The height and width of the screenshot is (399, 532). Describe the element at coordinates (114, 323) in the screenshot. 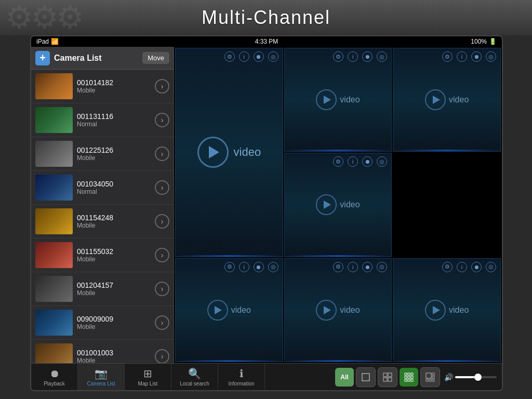

I see `camera-info-cam8: 009009009Mobile` at that location.